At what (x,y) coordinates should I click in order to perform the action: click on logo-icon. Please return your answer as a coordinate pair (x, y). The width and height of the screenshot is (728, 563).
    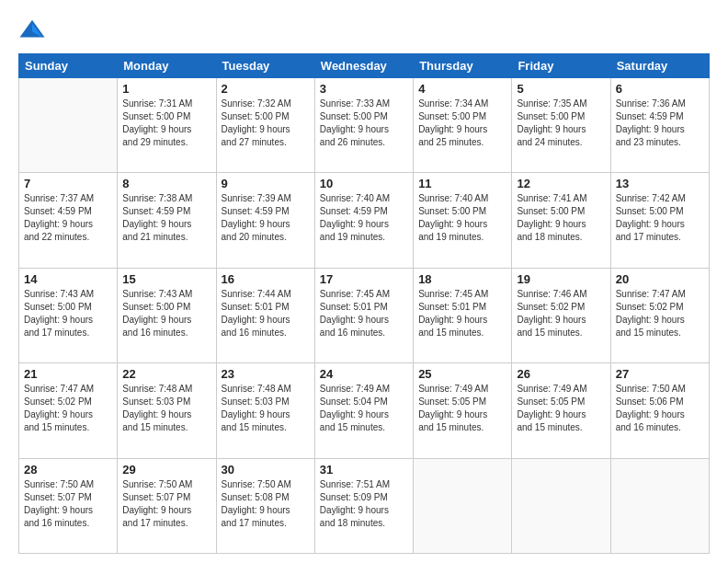
    Looking at the image, I should click on (32, 30).